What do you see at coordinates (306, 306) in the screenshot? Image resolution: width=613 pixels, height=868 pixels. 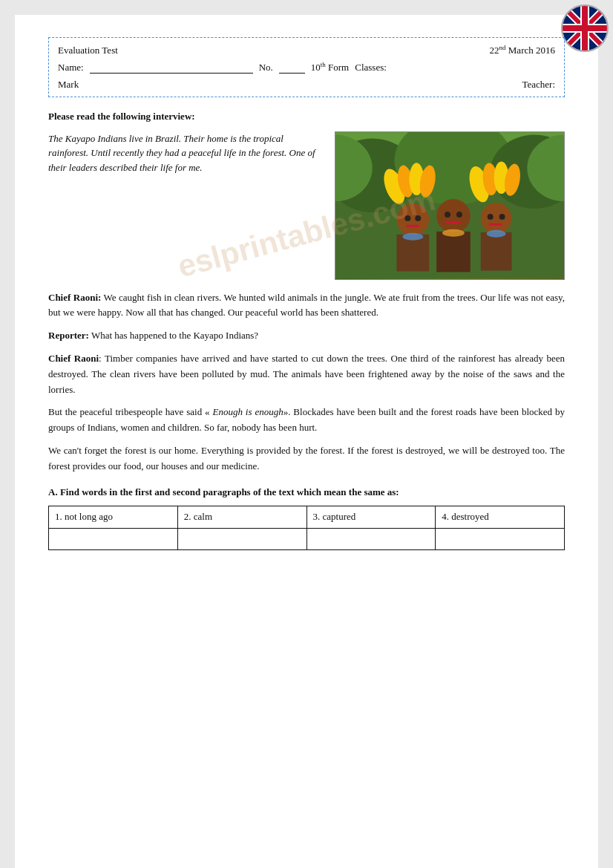 I see `dialogue-paragraph-1: Chief Raoni: We caught fish in clean riv…` at bounding box center [306, 306].